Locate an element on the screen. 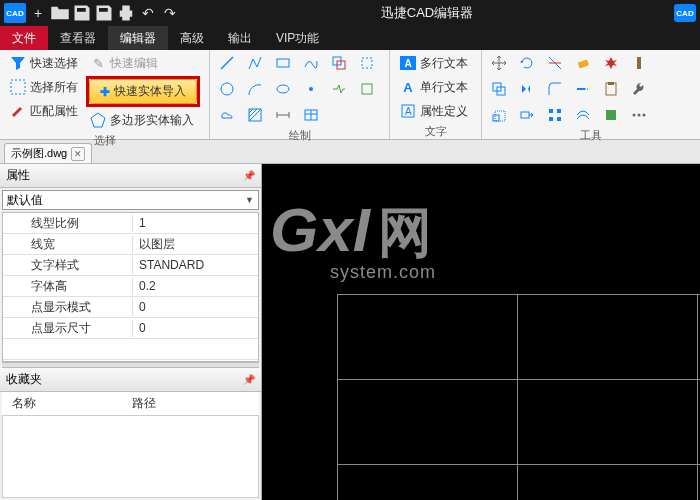 The image size is (700, 500). menu-output: 输出 is located at coordinates (240, 38).